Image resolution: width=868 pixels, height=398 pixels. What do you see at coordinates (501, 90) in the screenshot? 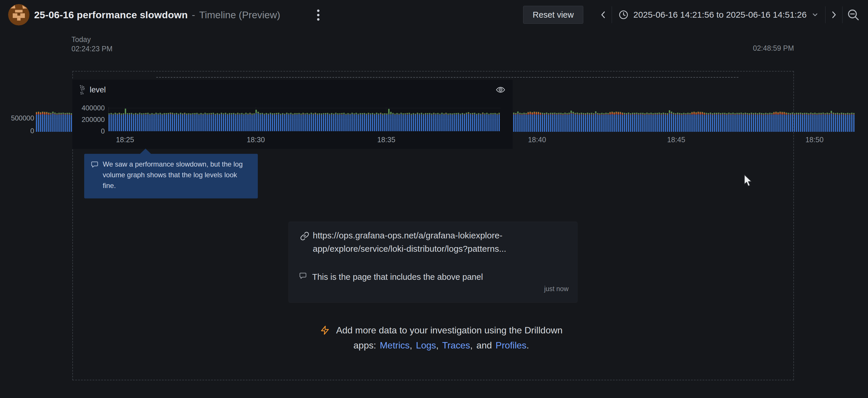
I see `eye-icon` at bounding box center [501, 90].